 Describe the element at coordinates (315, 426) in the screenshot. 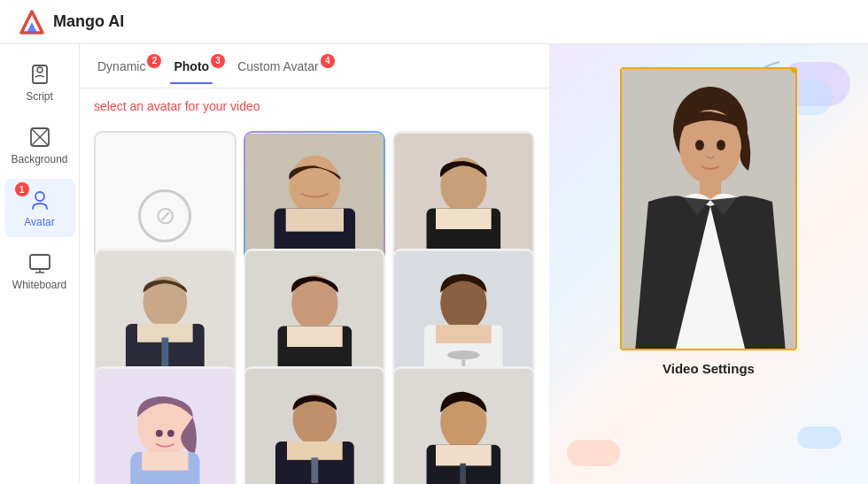

I see `avatar-7-image` at that location.